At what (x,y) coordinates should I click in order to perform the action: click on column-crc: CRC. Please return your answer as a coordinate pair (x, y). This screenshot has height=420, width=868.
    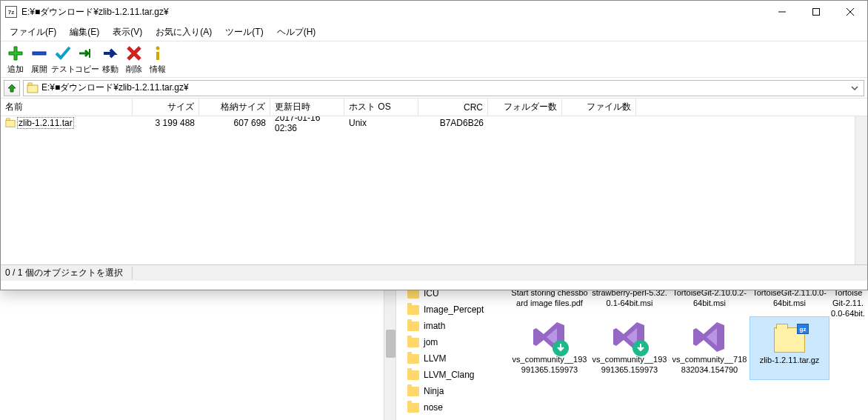
    Looking at the image, I should click on (453, 107).